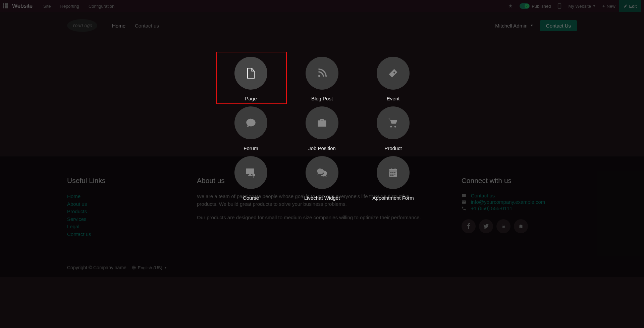 The height and width of the screenshot is (328, 644). I want to click on new-blog-post-option: Blog Post, so click(322, 77).